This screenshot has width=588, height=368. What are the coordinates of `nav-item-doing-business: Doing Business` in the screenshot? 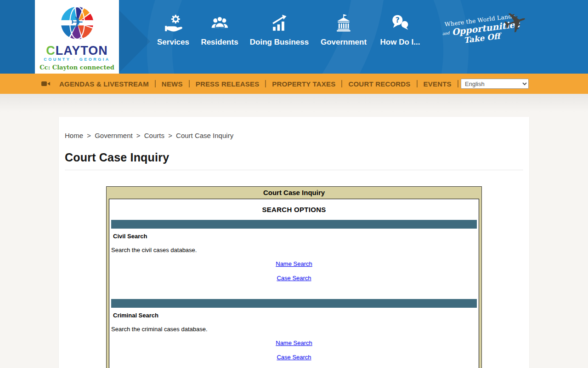 It's located at (279, 30).